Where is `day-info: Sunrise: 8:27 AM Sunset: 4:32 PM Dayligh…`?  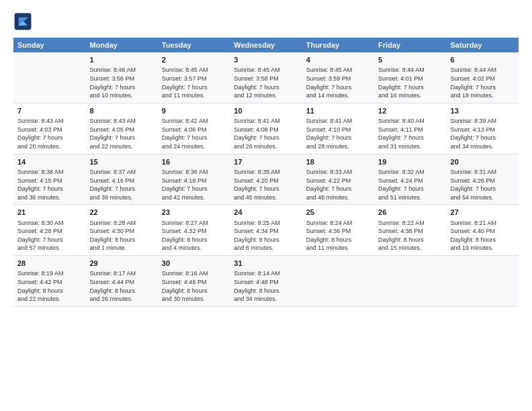
day-info: Sunrise: 8:27 AM Sunset: 4:32 PM Dayligh… is located at coordinates (193, 236).